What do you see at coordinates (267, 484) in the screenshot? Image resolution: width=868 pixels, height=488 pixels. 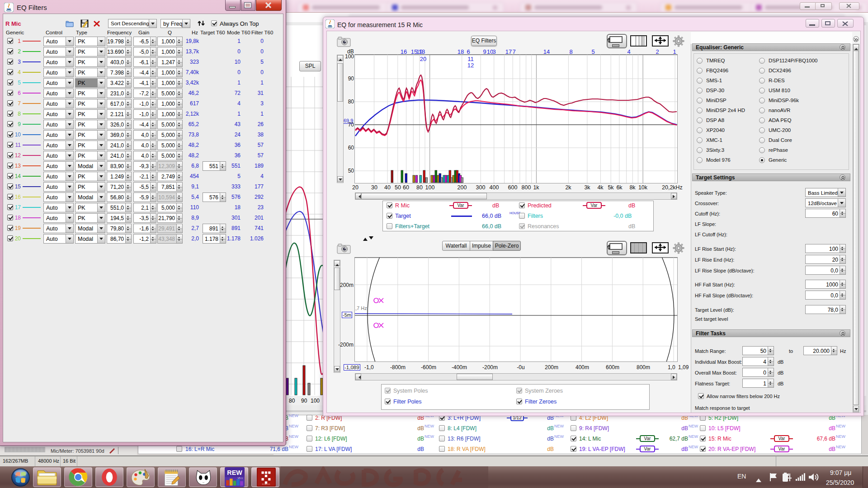 I see `svg-text: ROADKIL` at bounding box center [267, 484].